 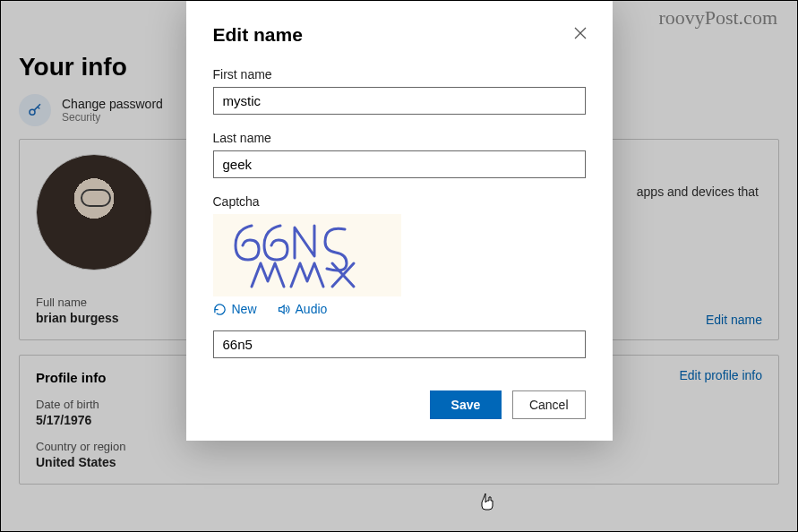 I want to click on captcha-image, so click(x=307, y=255).